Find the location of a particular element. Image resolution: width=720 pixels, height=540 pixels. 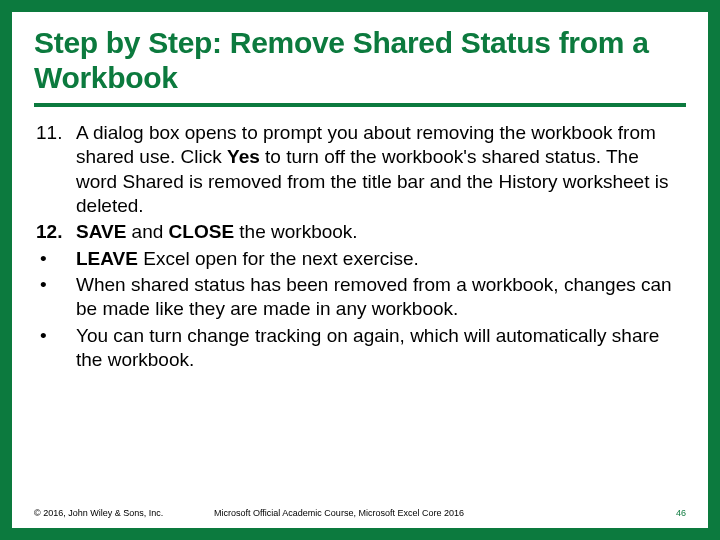

footer-course: Microsoft Official Academic Course, Micr… is located at coordinates (430, 513).